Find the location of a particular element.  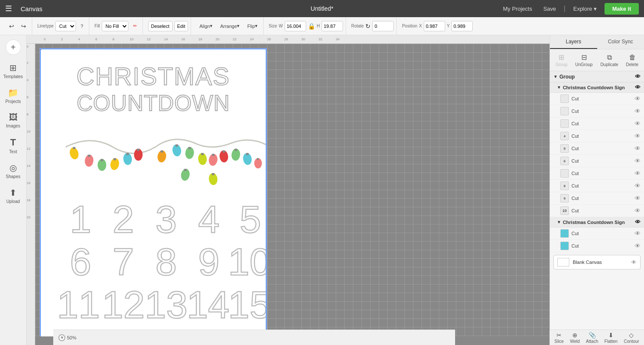

zoom-icon: ⊕ is located at coordinates (62, 338).